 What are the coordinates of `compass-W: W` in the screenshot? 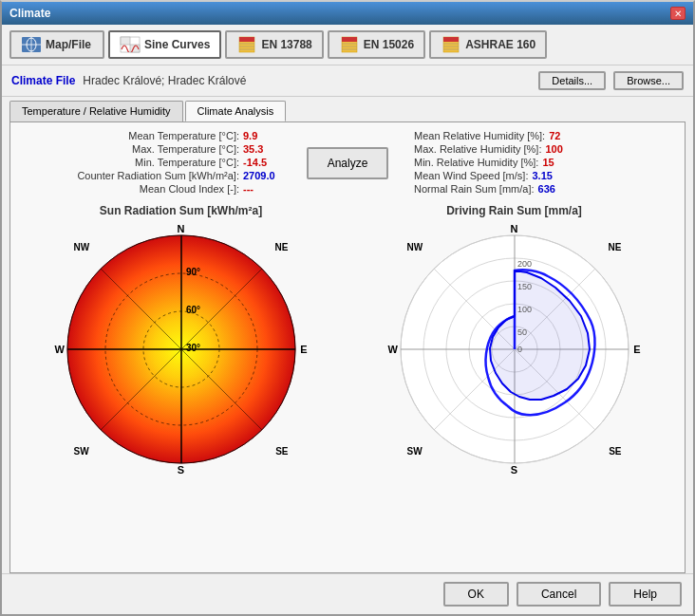 It's located at (60, 349).